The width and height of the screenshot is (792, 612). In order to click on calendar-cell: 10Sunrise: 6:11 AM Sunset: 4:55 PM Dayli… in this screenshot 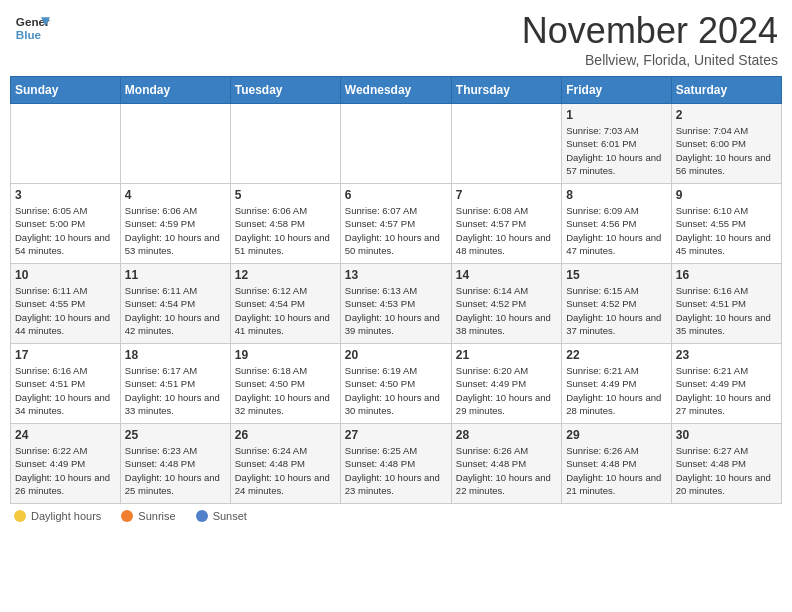, I will do `click(66, 304)`.